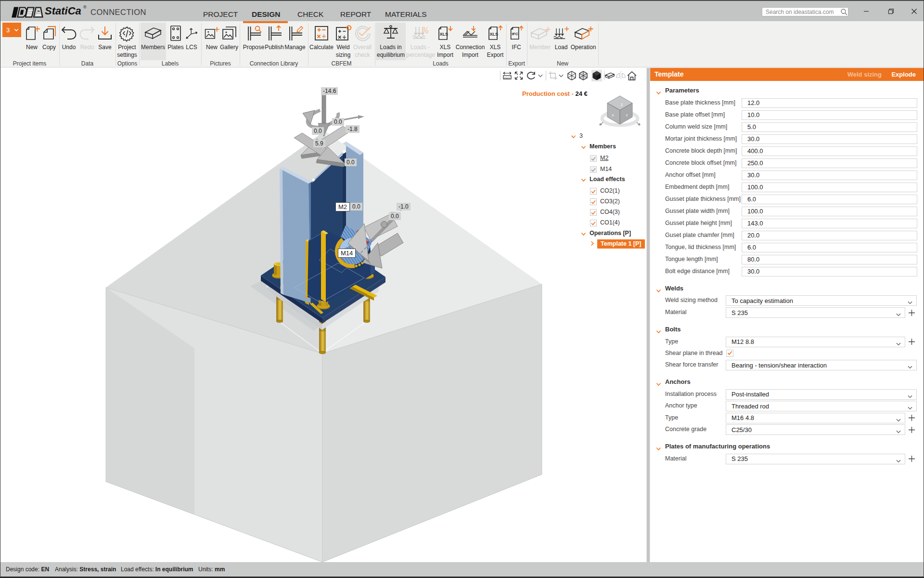  I want to click on tree-checkbox-co3-2-, so click(593, 202).